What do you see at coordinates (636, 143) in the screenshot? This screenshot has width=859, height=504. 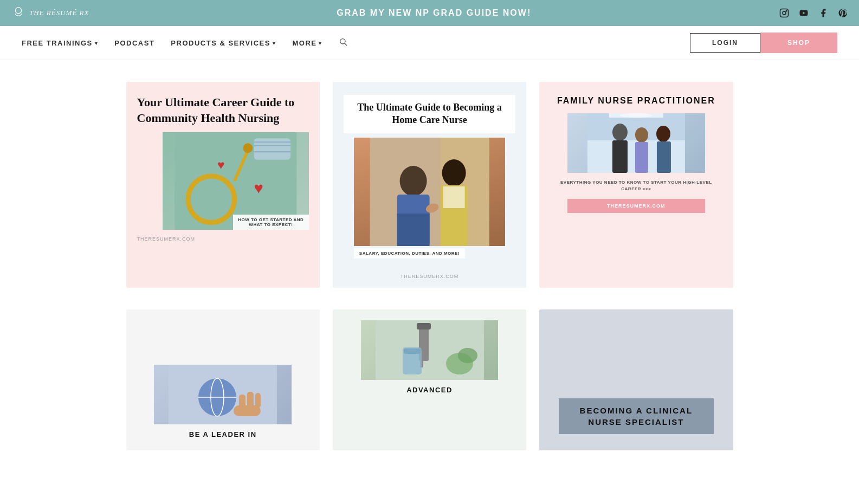 I see `card3-image` at bounding box center [636, 143].